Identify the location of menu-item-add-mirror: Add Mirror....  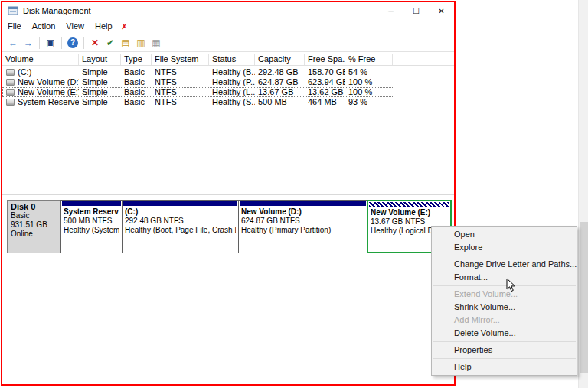
(504, 320).